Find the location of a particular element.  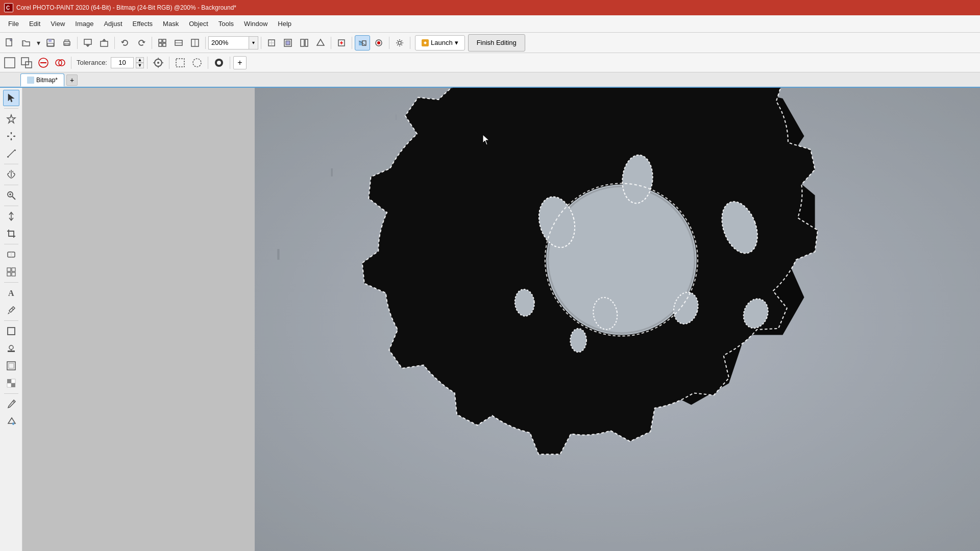

redo-button is located at coordinates (141, 43).